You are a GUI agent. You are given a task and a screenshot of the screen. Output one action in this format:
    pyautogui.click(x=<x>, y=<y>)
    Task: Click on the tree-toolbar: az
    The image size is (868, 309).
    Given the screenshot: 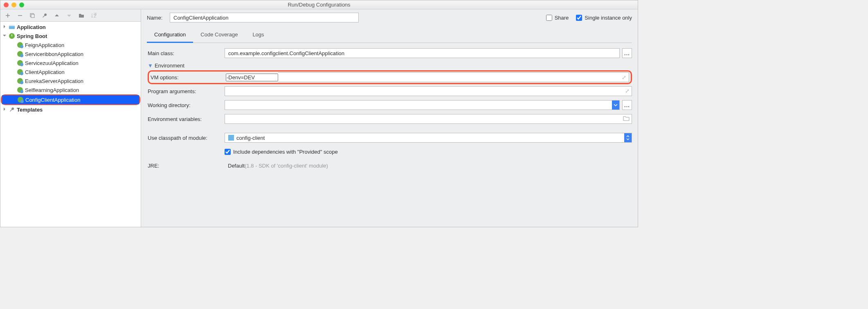 What is the action you would take?
    pyautogui.click(x=70, y=16)
    